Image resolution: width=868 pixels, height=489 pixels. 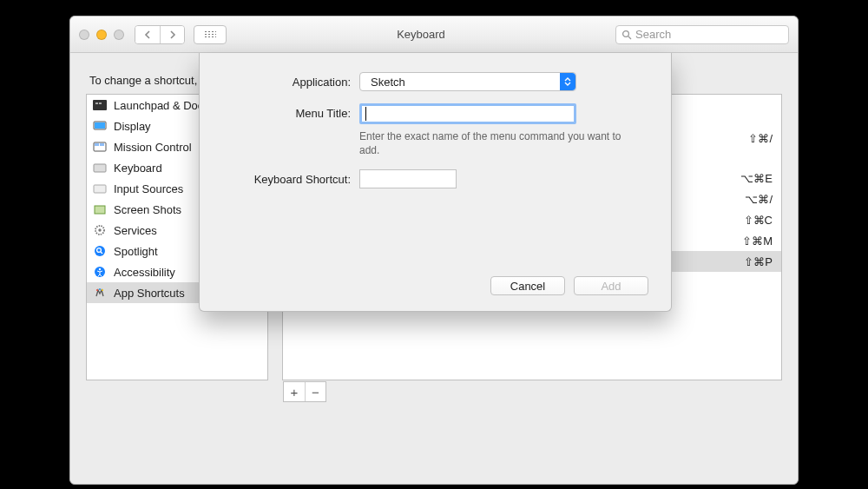 What do you see at coordinates (102, 35) in the screenshot?
I see `traffic-lights` at bounding box center [102, 35].